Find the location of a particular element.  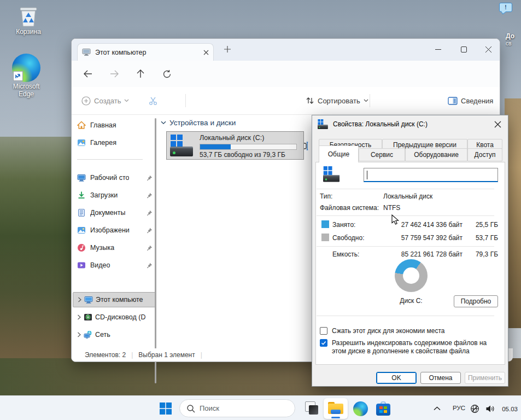

cd-drive-icon is located at coordinates (88, 317).